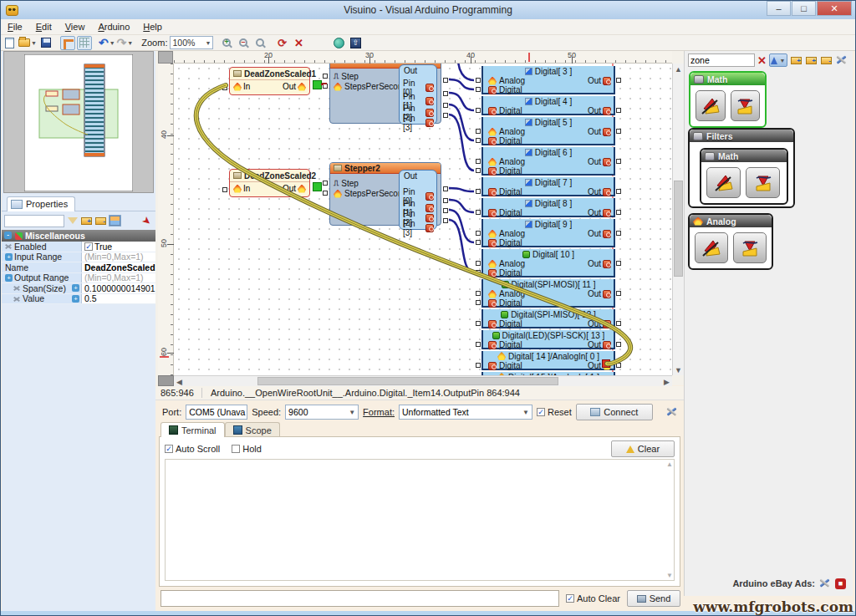 The width and height of the screenshot is (856, 616). Describe the element at coordinates (79, 289) in the screenshot. I see `property-row: Span(Size)+0.1000000014901...` at that location.